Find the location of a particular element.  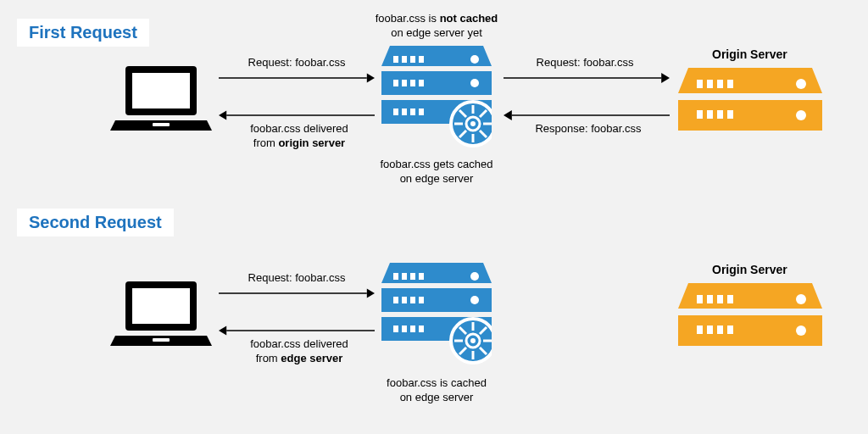

arrow-label-response-3-from: from is located at coordinates (269, 358).